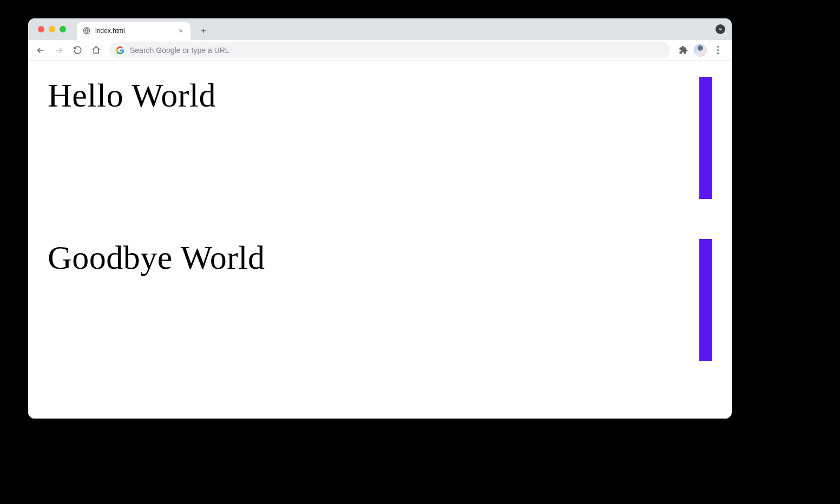  Describe the element at coordinates (87, 31) in the screenshot. I see `globe-icon` at that location.